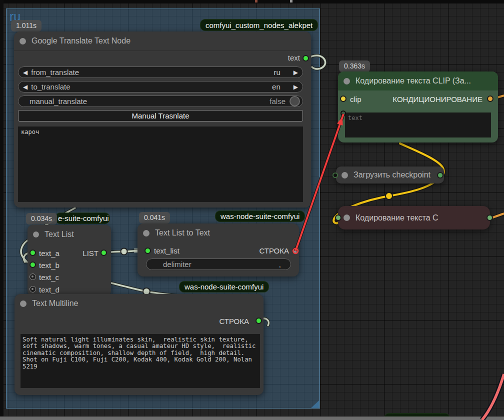  I want to click on toggle-knob, so click(295, 101).